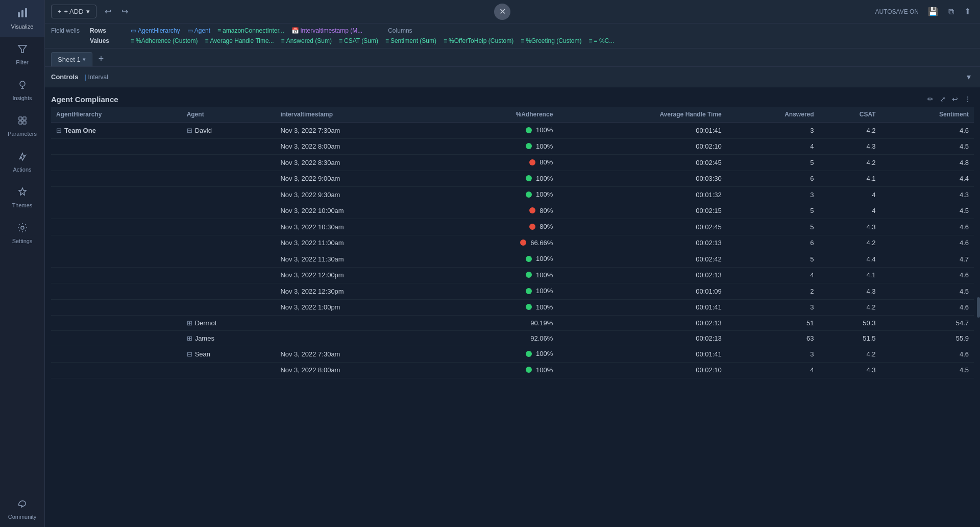 Image resolution: width=980 pixels, height=527 pixels. I want to click on save-icon-button: 💾, so click(933, 11).